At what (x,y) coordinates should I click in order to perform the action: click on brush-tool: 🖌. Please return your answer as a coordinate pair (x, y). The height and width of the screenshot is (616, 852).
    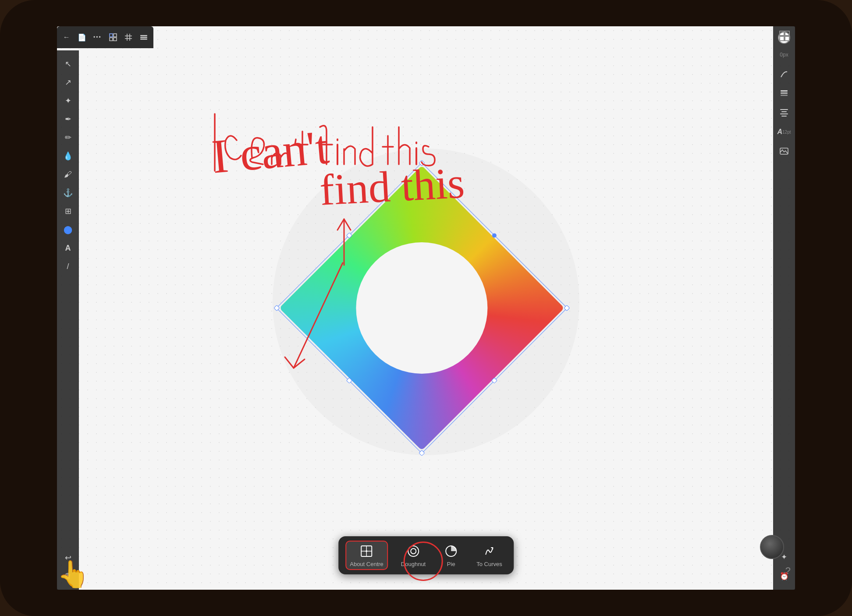
    Looking at the image, I should click on (68, 174).